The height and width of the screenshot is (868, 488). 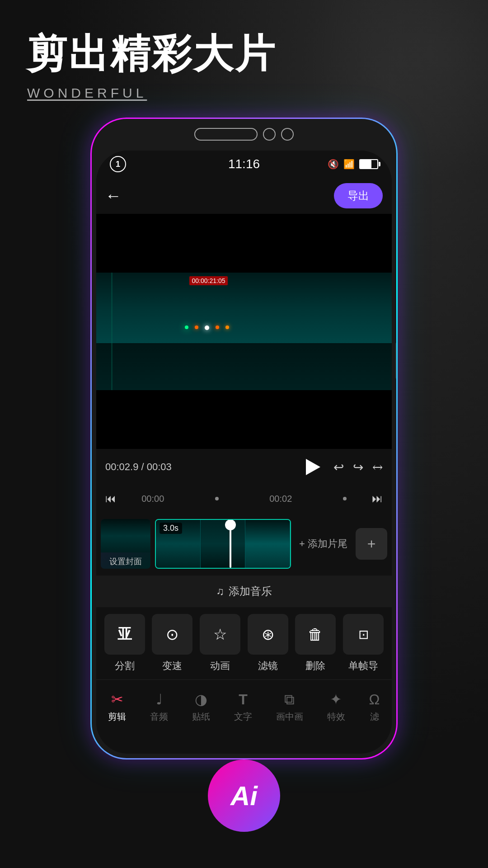 What do you see at coordinates (244, 331) in the screenshot?
I see `video-scene: 00:00:21:05` at bounding box center [244, 331].